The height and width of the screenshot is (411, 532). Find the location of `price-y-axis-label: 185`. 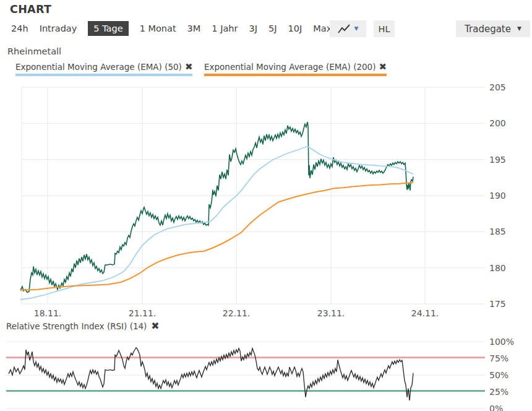

price-y-axis-label: 185 is located at coordinates (497, 231).